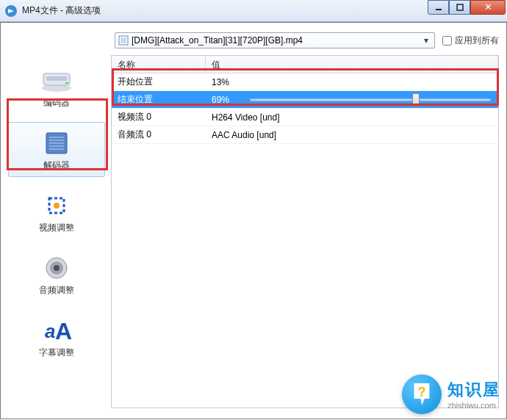 Image resolution: width=507 pixels, height=420 pixels. I want to click on row-value: 69%, so click(352, 100).